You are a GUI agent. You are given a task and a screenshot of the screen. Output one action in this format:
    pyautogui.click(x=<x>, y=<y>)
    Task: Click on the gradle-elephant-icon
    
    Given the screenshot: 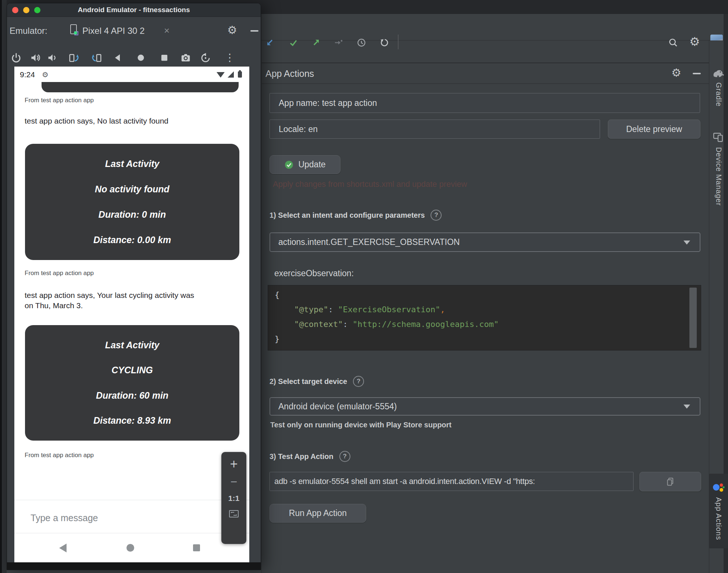 What is the action you would take?
    pyautogui.click(x=718, y=73)
    